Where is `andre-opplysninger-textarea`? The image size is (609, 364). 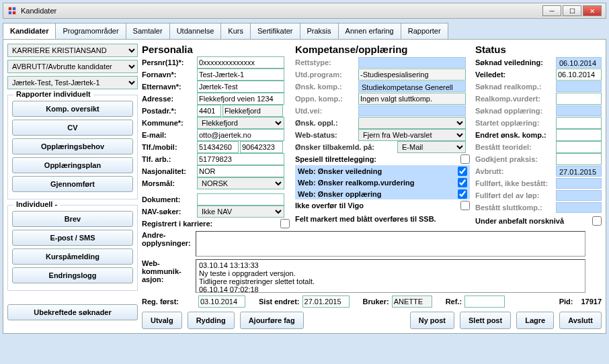 andre-opplysninger-textarea is located at coordinates (391, 244).